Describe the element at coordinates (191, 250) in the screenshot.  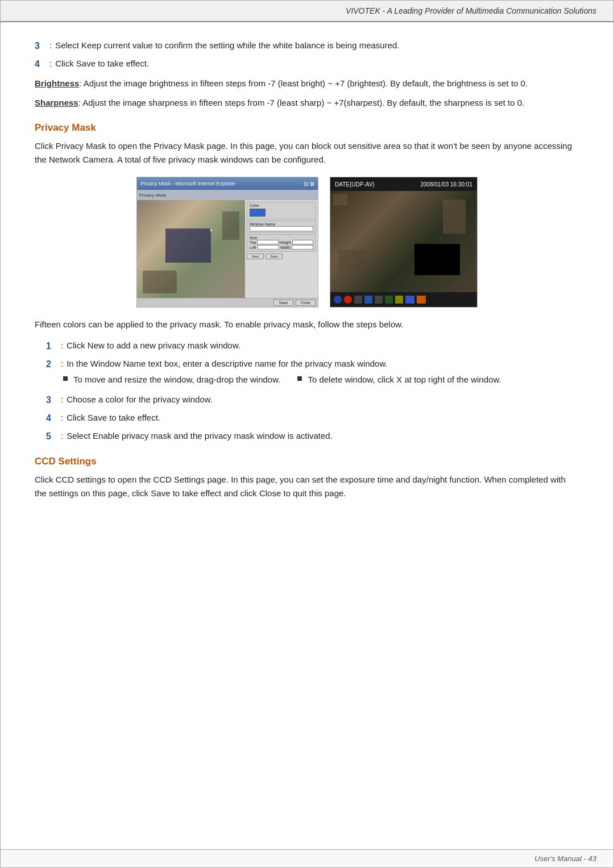
I see `ss-camera-area: x` at that location.